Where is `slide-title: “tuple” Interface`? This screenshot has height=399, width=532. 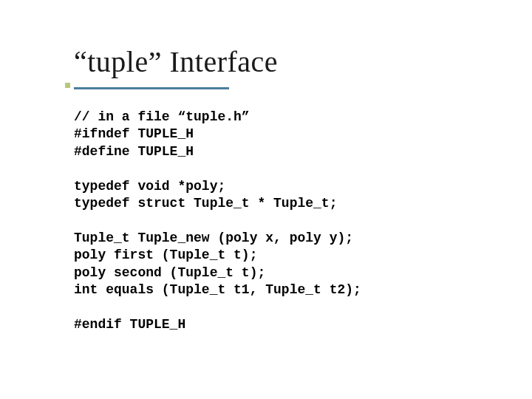 slide-title: “tuple” Interface is located at coordinates (303, 62).